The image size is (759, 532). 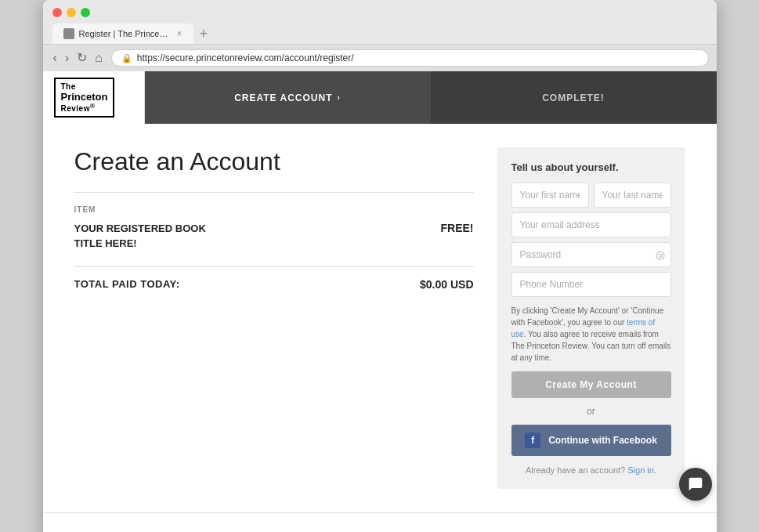 What do you see at coordinates (274, 236) in the screenshot?
I see `item-row: YOUR REGISTERED BOOKTITLE HERE! FREE!` at bounding box center [274, 236].